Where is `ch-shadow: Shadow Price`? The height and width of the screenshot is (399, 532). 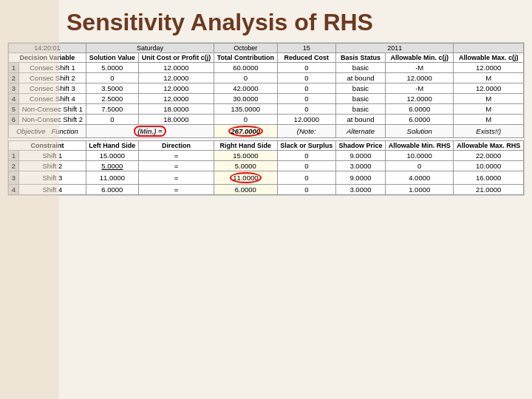
ch-shadow: Shadow Price is located at coordinates (361, 146).